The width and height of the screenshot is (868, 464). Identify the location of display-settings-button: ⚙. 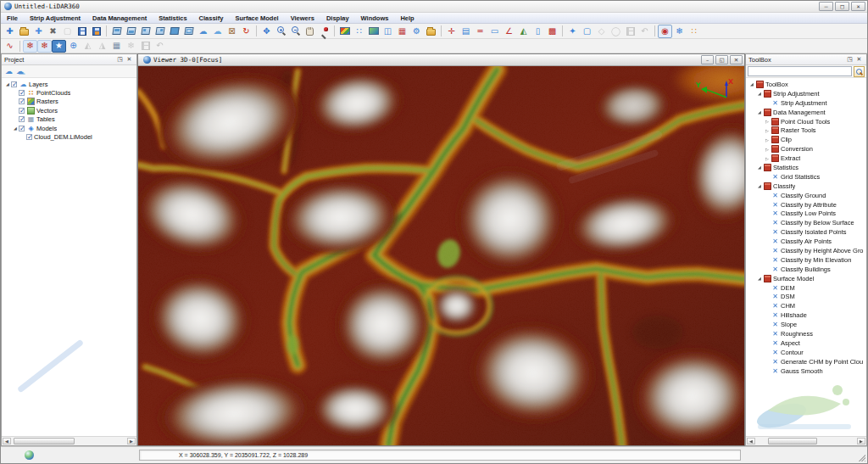
(417, 31).